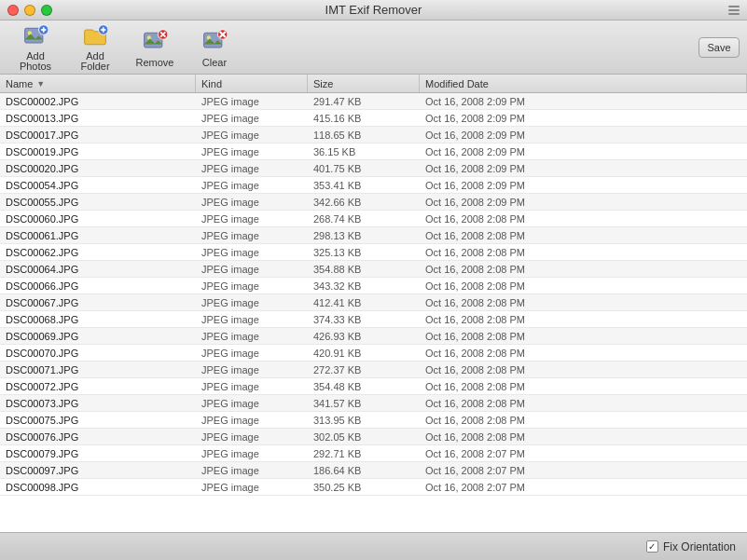 This screenshot has width=747, height=560. Describe the element at coordinates (373, 546) in the screenshot. I see `bottom-bar: ✓ Fix Orientation` at that location.